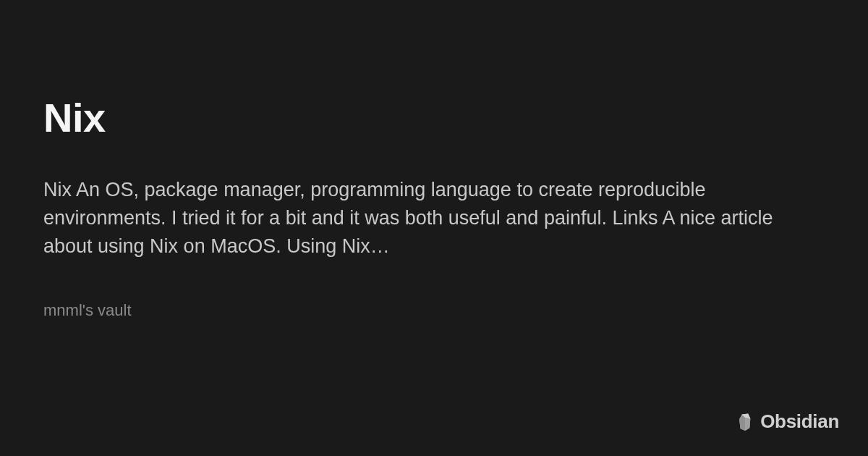  I want to click on obsidian-icon, so click(745, 422).